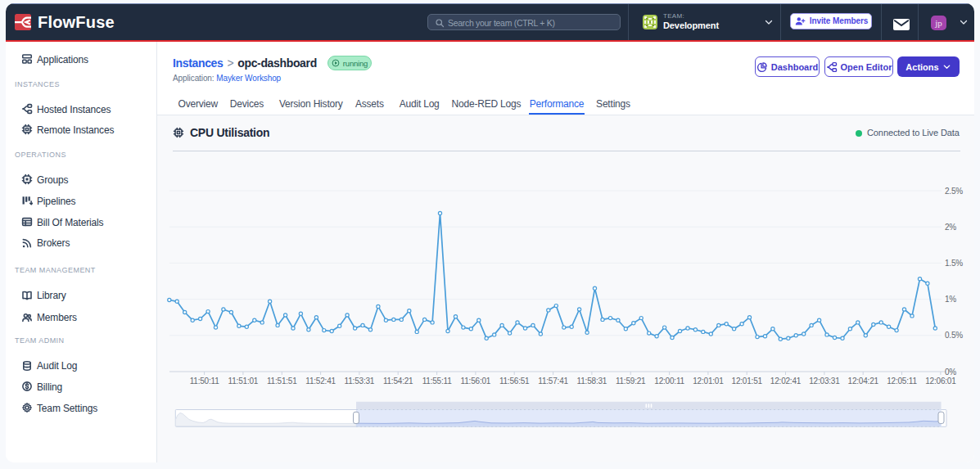 This screenshot has height=469, width=980. I want to click on svg-text: 12:04:21, so click(864, 381).